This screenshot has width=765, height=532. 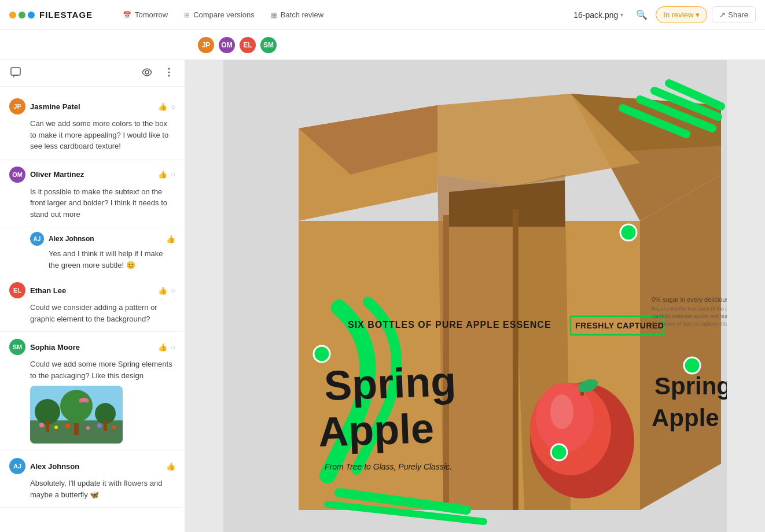 What do you see at coordinates (297, 15) in the screenshot?
I see `nav-batch: ▦ Batch review` at bounding box center [297, 15].